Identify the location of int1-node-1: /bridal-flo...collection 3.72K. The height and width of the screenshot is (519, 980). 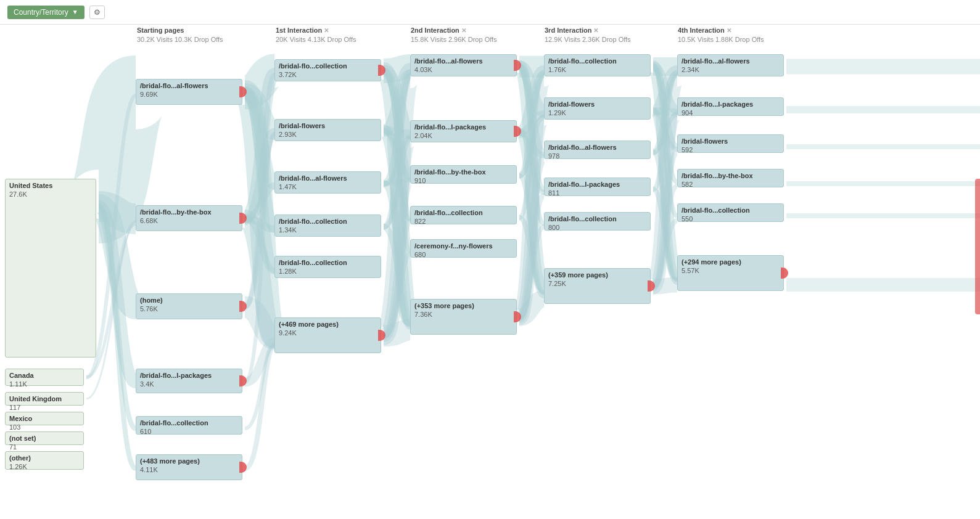
(328, 70).